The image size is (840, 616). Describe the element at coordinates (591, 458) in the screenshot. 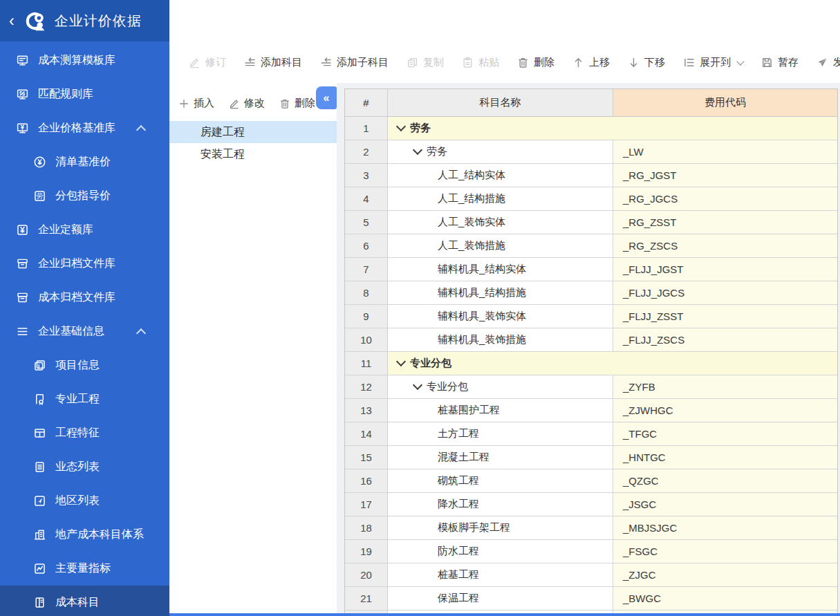

I see `table-row-15: 15 混凝土工程 _HNTGC` at that location.